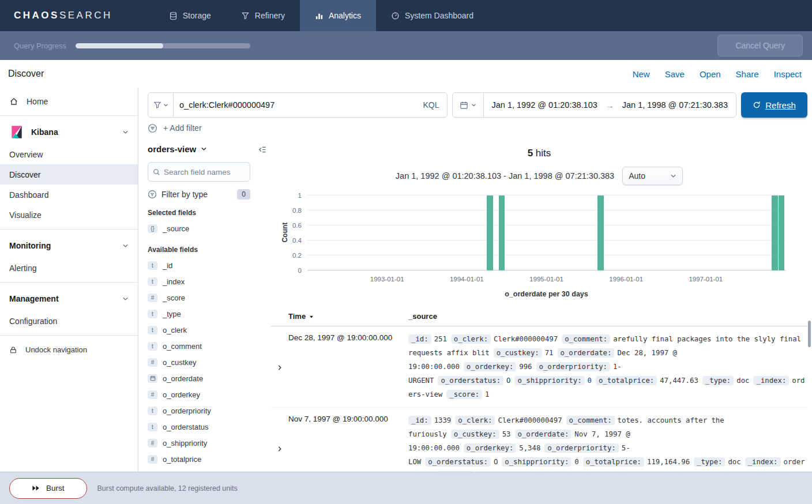 This screenshot has height=504, width=812. Describe the element at coordinates (69, 132) in the screenshot. I see `sidebar-group-kibana: Kibana` at that location.